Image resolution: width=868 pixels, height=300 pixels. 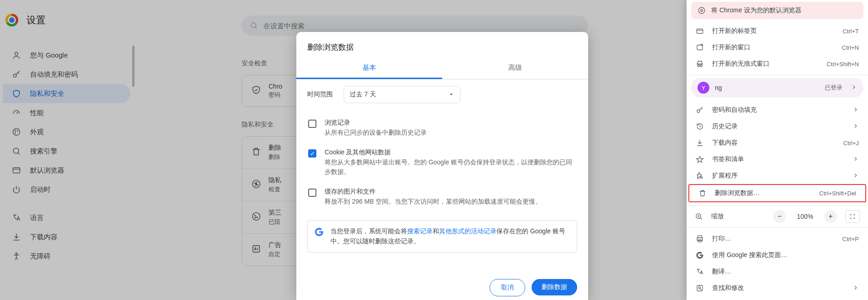 What do you see at coordinates (515, 68) in the screenshot?
I see `tab-advanced: 高级` at bounding box center [515, 68].